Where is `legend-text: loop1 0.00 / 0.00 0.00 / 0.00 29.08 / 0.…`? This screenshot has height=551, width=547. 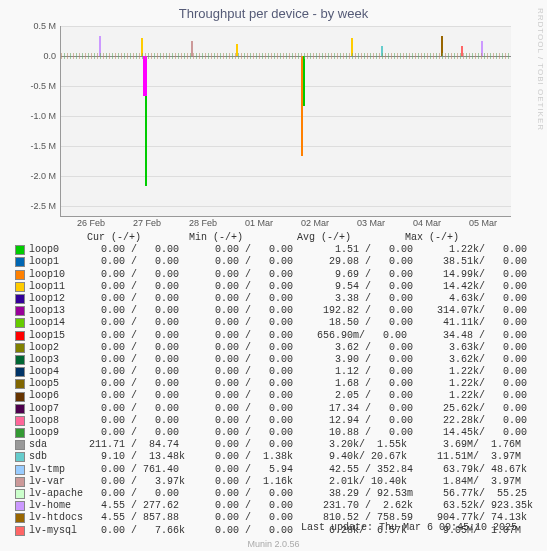 legend-text: loop1 0.00 / 0.00 0.00 / 0.00 29.08 / 0.… is located at coordinates (278, 262).